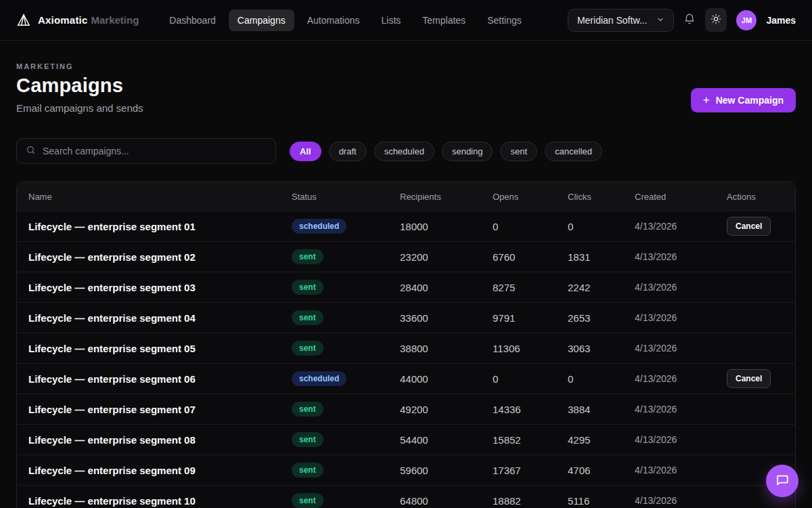 This screenshot has height=508, width=812. I want to click on recipients-cell: 28400, so click(447, 287).